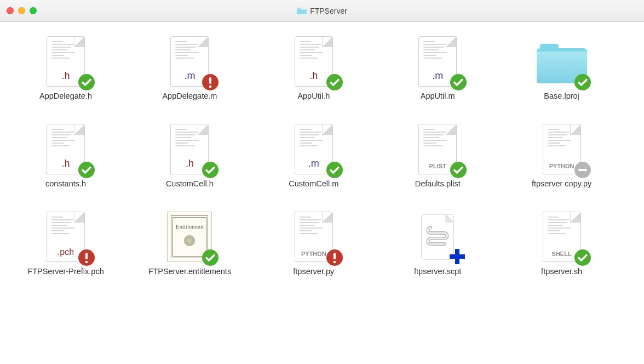 Image resolution: width=644 pixels, height=364 pixels. Describe the element at coordinates (189, 243) in the screenshot. I see `file-item: Entitlement FTPServer.entitlements` at that location.